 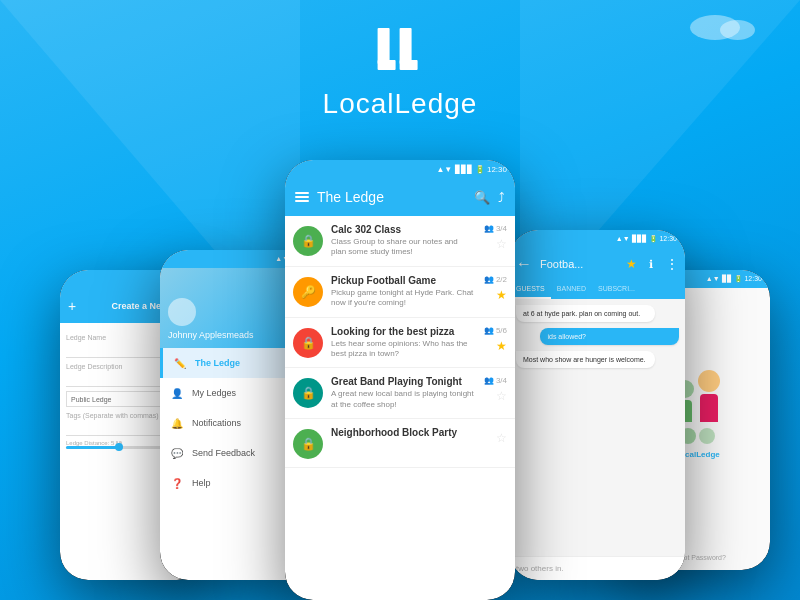 What do you see at coordinates (598, 405) in the screenshot?
I see `phone-chat-screen: ▲▼ ▊▊▊ 🔋 12:30 ← Footba... ★ ℹ ⋮ GUESTS …` at bounding box center [598, 405].